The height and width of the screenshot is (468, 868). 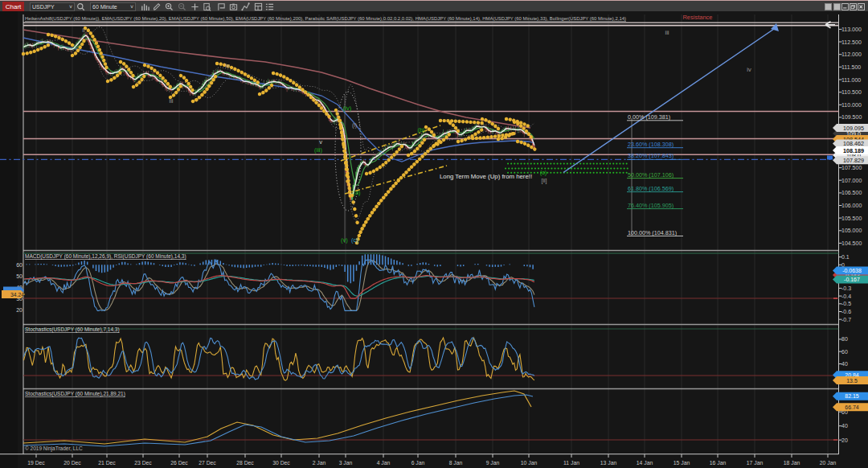 I want to click on svg-text: 23 Dec, so click(x=143, y=463).